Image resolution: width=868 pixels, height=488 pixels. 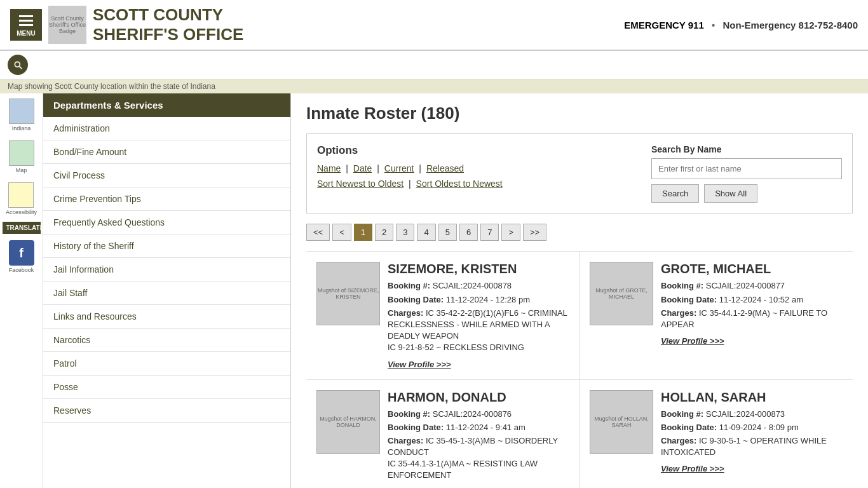 What do you see at coordinates (22, 199) in the screenshot?
I see `accessibility-icon-item: Accessibility` at bounding box center [22, 199].